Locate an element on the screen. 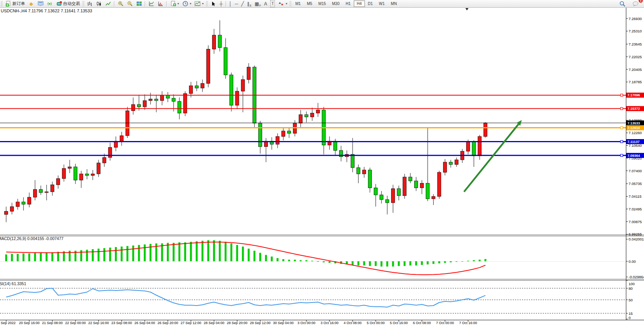 The image size is (644, 326). candlestick-chart-button is located at coordinates (99, 4).